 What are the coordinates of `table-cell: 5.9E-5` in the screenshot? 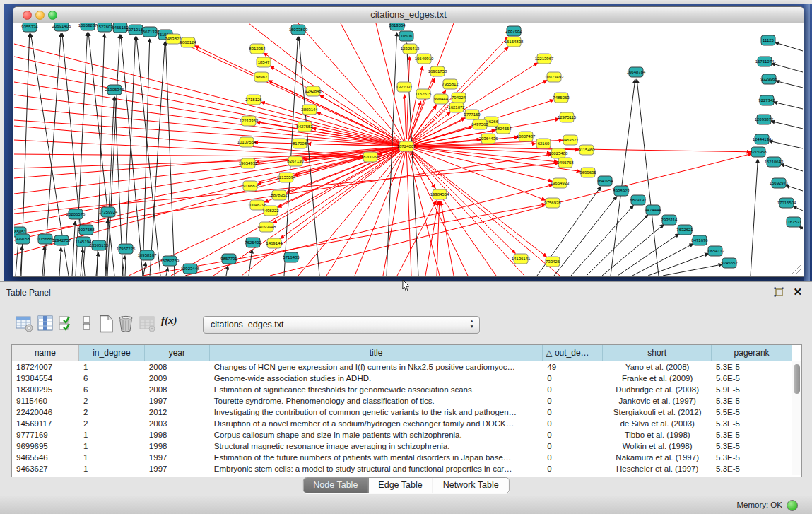 It's located at (752, 390).